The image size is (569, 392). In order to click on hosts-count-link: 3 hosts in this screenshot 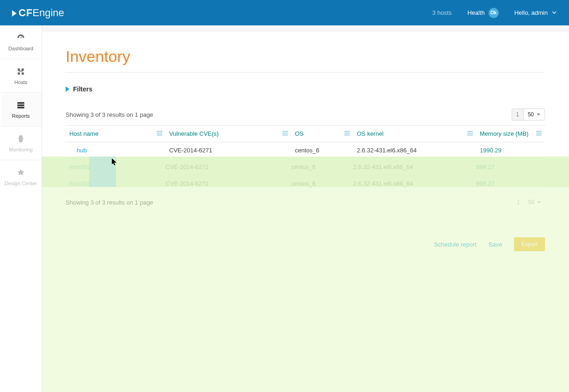, I will do `click(442, 13)`.